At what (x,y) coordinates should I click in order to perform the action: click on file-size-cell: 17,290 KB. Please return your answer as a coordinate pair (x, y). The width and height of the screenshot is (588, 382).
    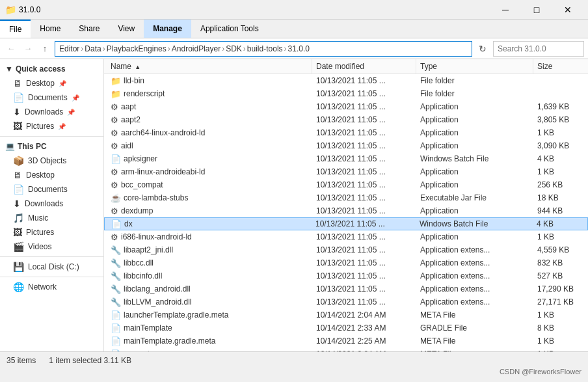
    Looking at the image, I should click on (559, 289).